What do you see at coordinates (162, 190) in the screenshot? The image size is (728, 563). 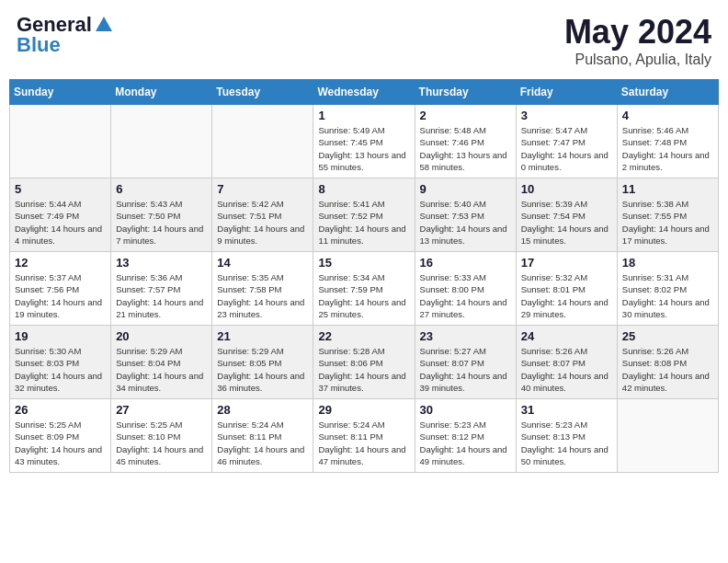 I see `day-number: 6` at bounding box center [162, 190].